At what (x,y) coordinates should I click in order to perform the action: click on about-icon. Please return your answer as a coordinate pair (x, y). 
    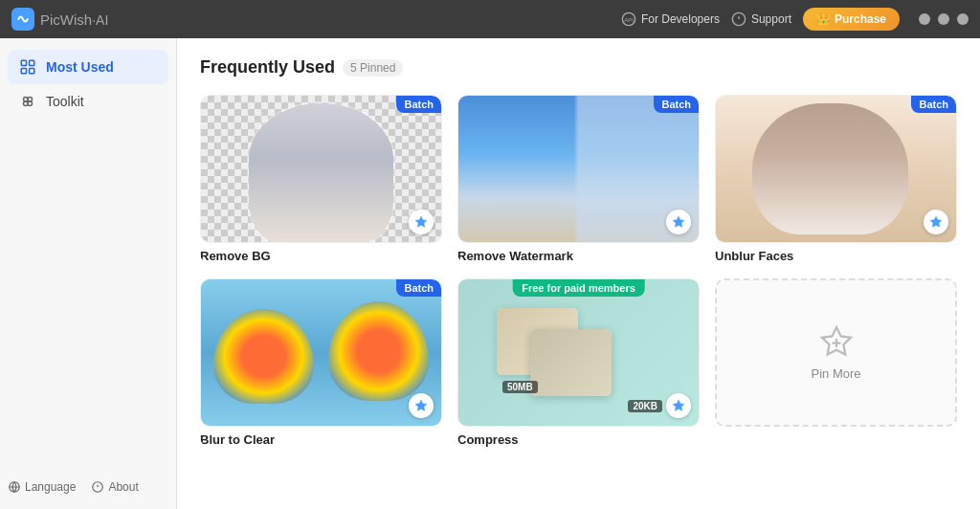
    Looking at the image, I should click on (98, 487).